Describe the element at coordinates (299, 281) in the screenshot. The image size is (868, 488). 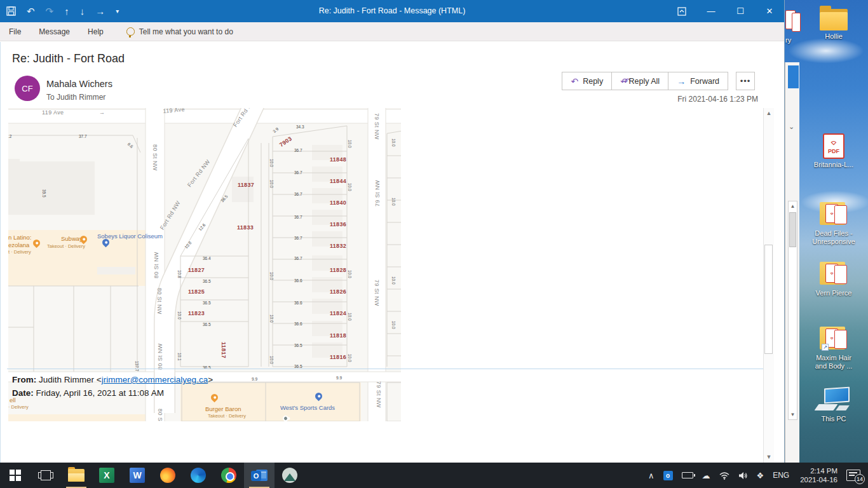
I see `map-label: 36.6` at that location.